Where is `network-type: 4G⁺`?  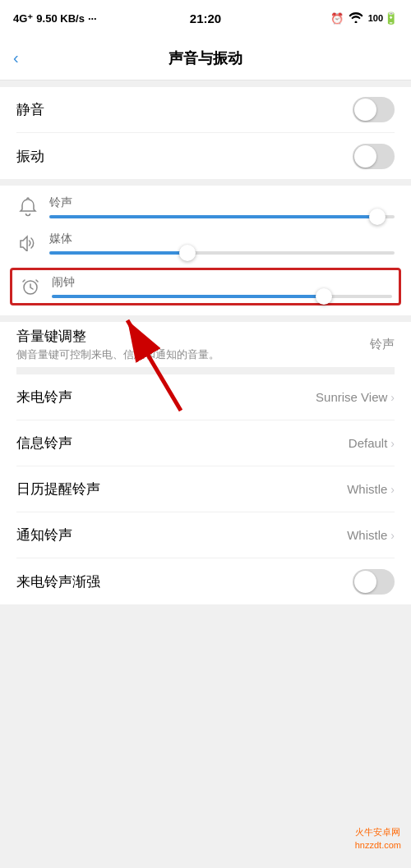 network-type: 4G⁺ is located at coordinates (23, 18).